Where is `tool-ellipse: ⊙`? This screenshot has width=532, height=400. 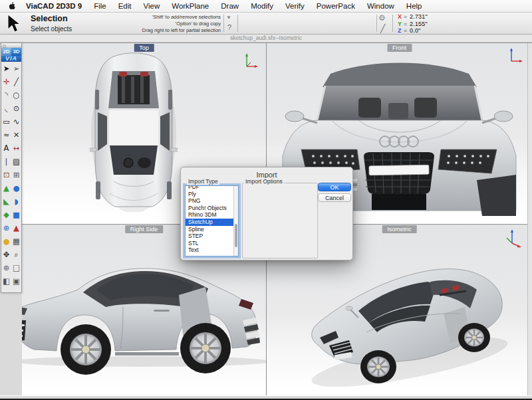 tool-ellipse: ⊙ is located at coordinates (16, 108).